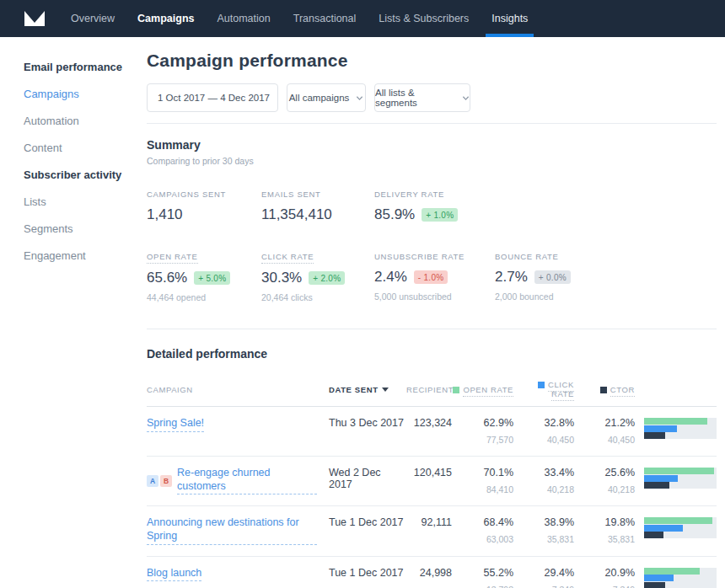  What do you see at coordinates (318, 204) in the screenshot?
I see `metric-emails-sent: EMAILS SENT 11,354,410` at bounding box center [318, 204].